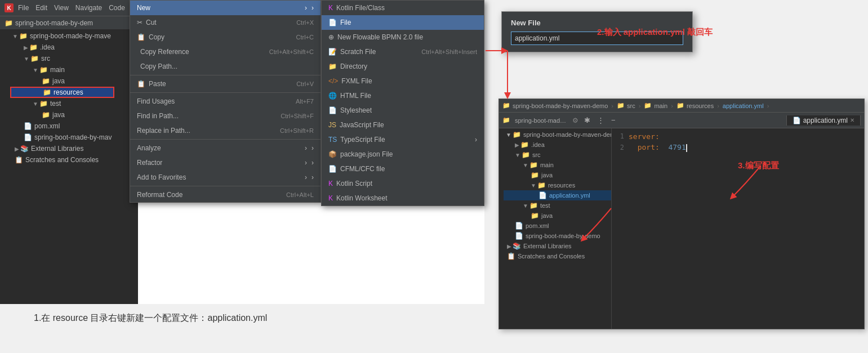 Image resolution: width=868 pixels, height=353 pixels. Describe the element at coordinates (9, 23) in the screenshot. I see `project-folder-icon: 📁` at that location.